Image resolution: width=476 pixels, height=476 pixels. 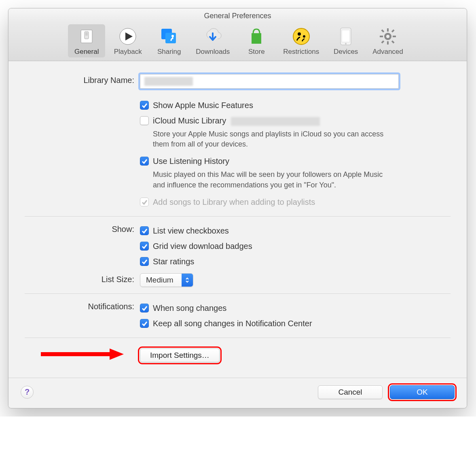 What do you see at coordinates (83, 246) in the screenshot?
I see `show-label: Show:` at bounding box center [83, 246].